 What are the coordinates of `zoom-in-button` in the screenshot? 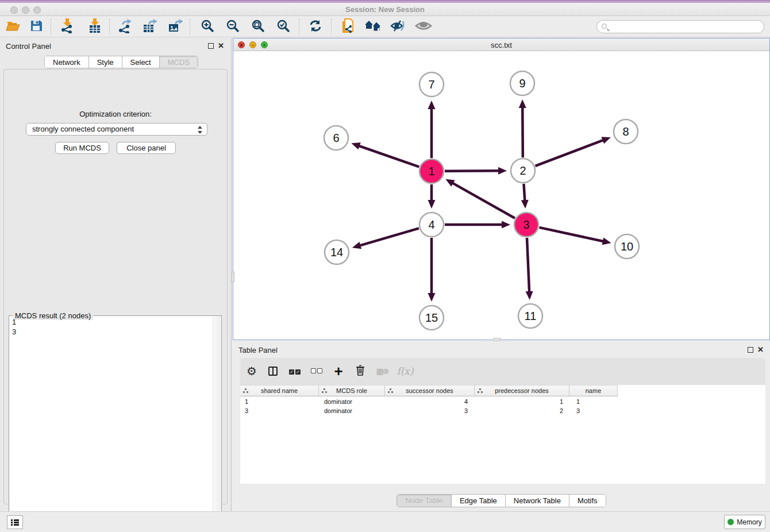 It's located at (207, 26).